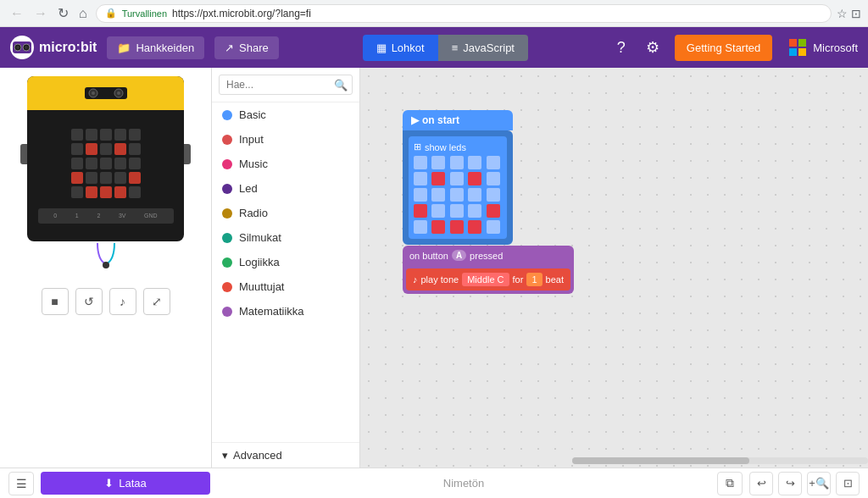 The width and height of the screenshot is (868, 498). I want to click on on-label: on button, so click(429, 256).